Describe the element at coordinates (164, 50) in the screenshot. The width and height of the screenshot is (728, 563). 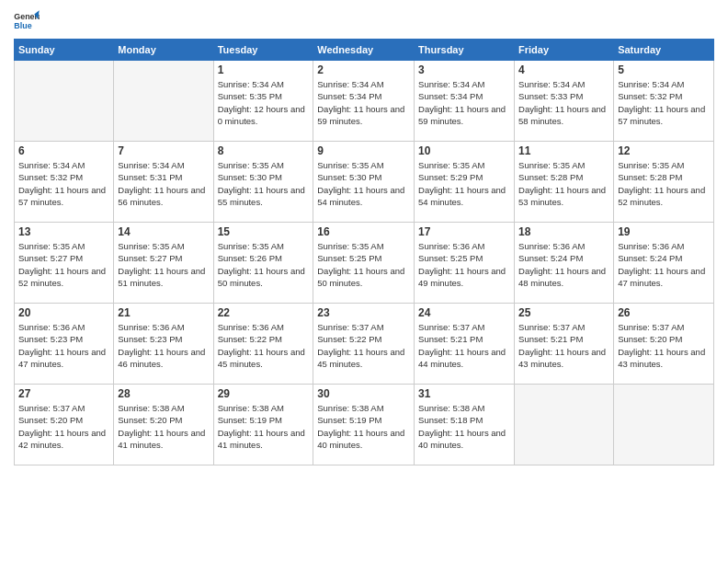
I see `calendar-day-header: Monday` at that location.